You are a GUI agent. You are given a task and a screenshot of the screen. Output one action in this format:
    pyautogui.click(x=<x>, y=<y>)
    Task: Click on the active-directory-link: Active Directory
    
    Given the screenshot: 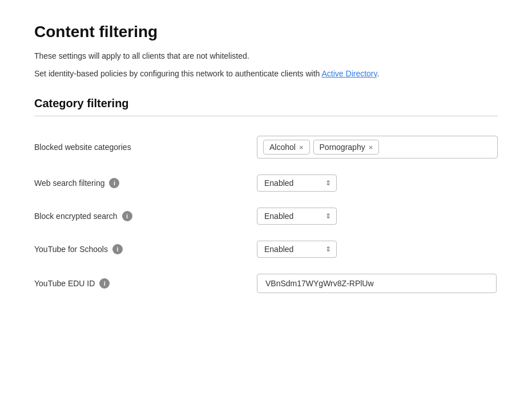 What is the action you would take?
    pyautogui.click(x=349, y=74)
    